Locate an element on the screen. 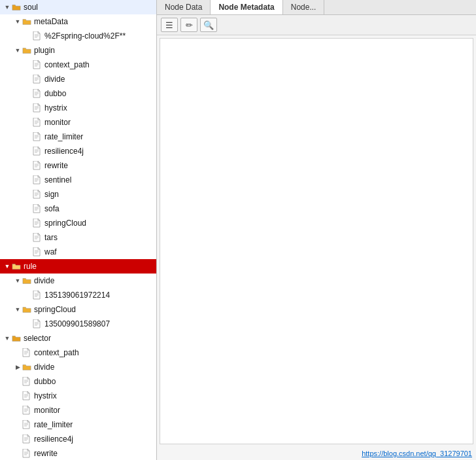  file-icon-resilience4j is located at coordinates (38, 151).